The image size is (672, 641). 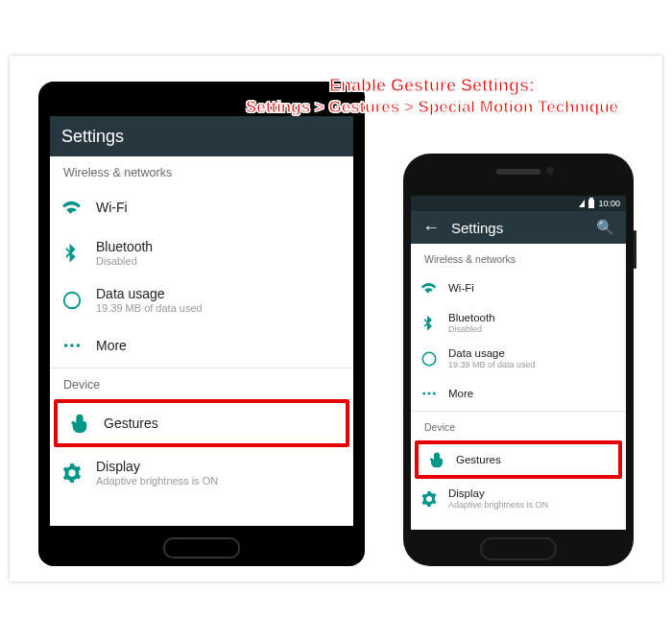 I want to click on annotation-overlay: Enable Gesture Settings: Settings > Gest…, so click(x=432, y=96).